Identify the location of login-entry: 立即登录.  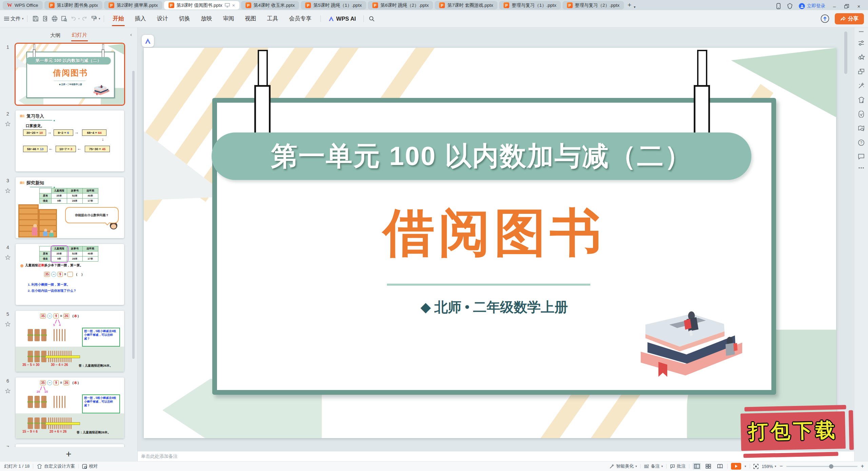
(812, 6).